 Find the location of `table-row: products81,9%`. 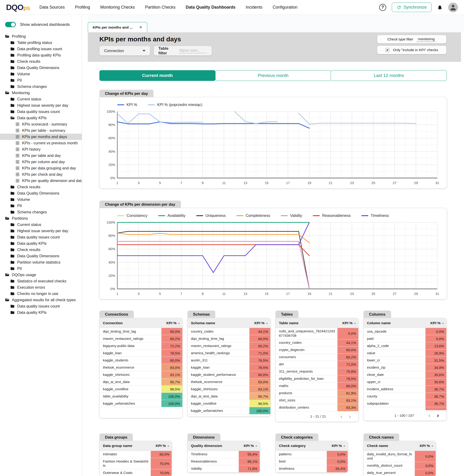

table-row: products81,9% is located at coordinates (317, 393).